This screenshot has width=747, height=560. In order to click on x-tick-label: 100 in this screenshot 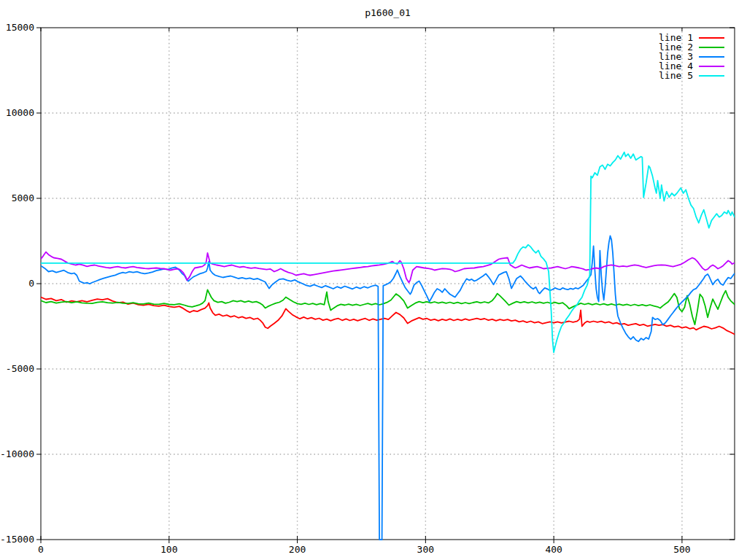, I will do `click(169, 550)`.